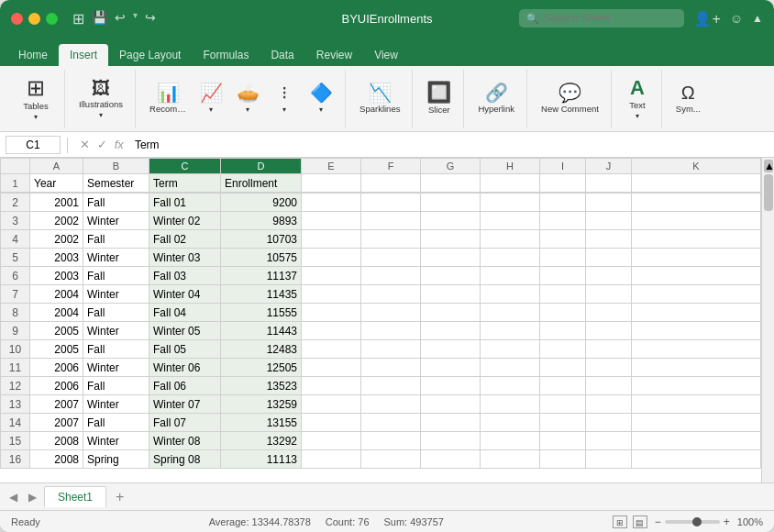 The width and height of the screenshot is (774, 532). What do you see at coordinates (57, 183) in the screenshot?
I see `cell-a1: Year` at bounding box center [57, 183].